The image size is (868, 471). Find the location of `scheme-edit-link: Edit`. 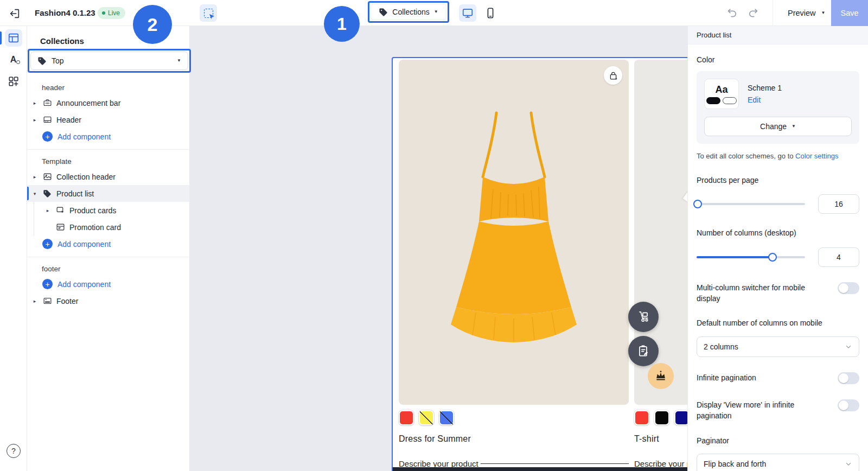

scheme-edit-link: Edit is located at coordinates (765, 100).